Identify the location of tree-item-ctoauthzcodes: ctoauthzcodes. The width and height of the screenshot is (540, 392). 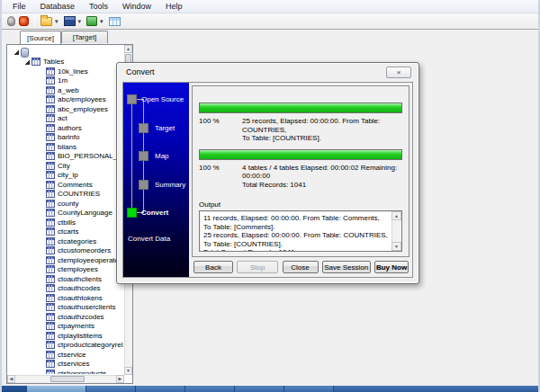
(67, 316).